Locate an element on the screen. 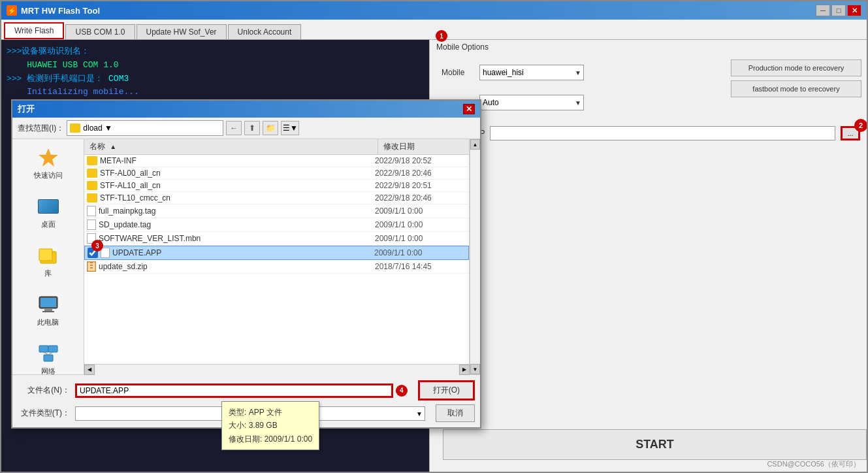 This screenshot has width=868, height=473. tooltip: 类型: APP 文件 大小: 3.89 GB 修改日期: 2009/1/1 0:… is located at coordinates (270, 426).